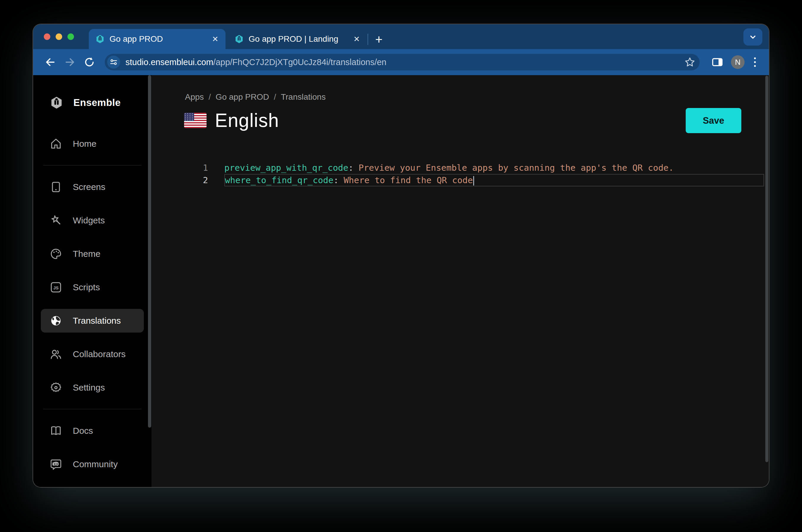 This screenshot has height=532, width=802. I want to click on translations-editor: 1 preview_app_with_qr_code:Preview your …, so click(460, 174).